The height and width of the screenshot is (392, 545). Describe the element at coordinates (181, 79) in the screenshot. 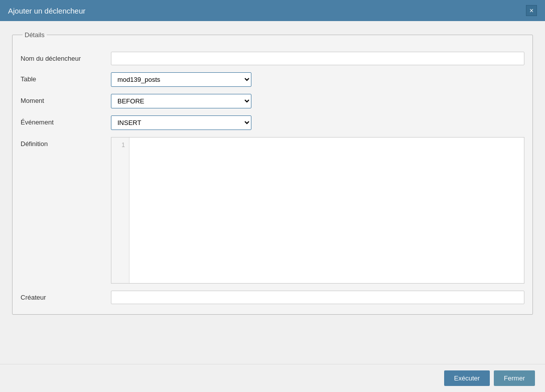

I see `table-select: mod139_posts` at that location.